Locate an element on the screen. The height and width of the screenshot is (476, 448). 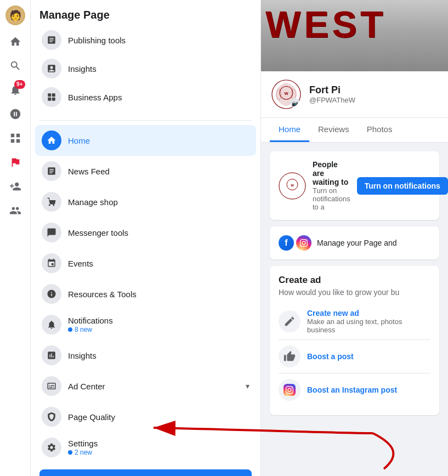
cover-text: WEST is located at coordinates (326, 24).